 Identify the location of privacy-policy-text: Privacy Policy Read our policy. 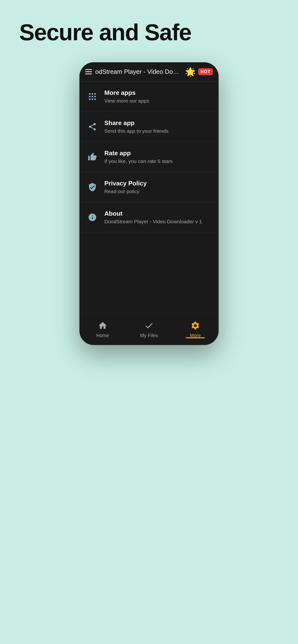
(125, 187).